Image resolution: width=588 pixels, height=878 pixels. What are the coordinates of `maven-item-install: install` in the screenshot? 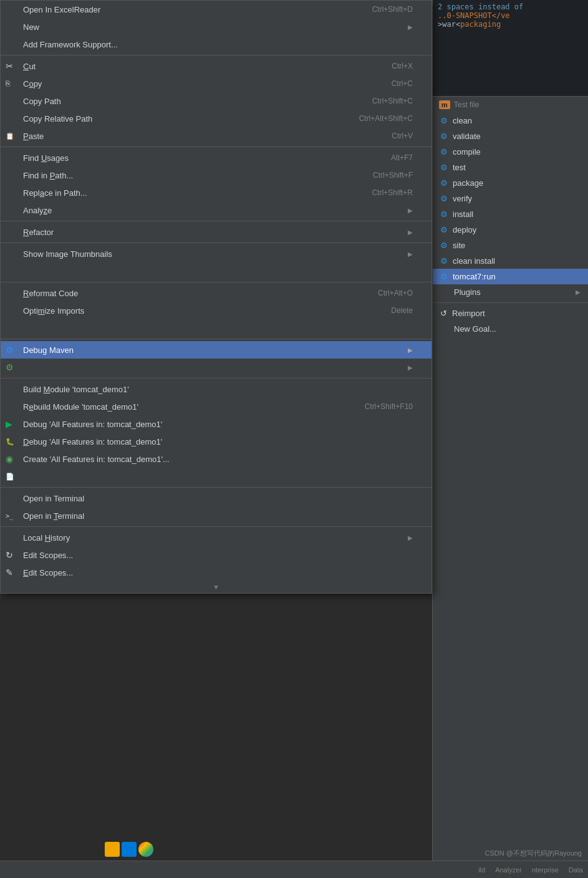 It's located at (510, 215).